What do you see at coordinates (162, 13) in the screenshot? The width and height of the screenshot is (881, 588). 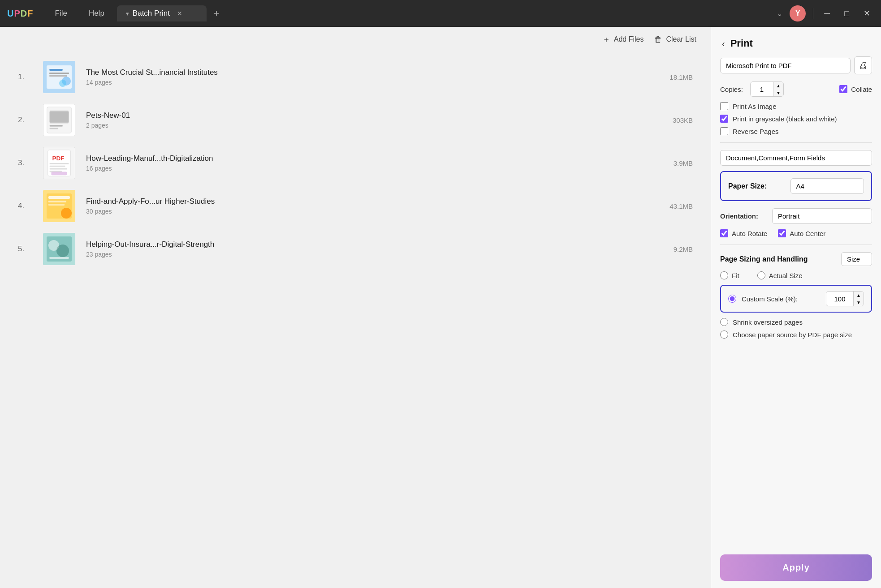 I see `tab-batch-print: ▾ Batch Print ✕` at bounding box center [162, 13].